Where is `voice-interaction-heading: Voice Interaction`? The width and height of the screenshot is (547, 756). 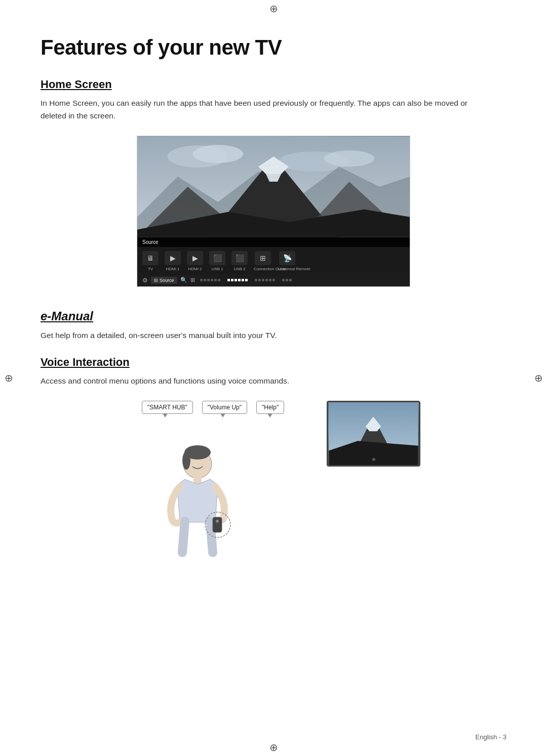 voice-interaction-heading: Voice Interaction is located at coordinates (274, 362).